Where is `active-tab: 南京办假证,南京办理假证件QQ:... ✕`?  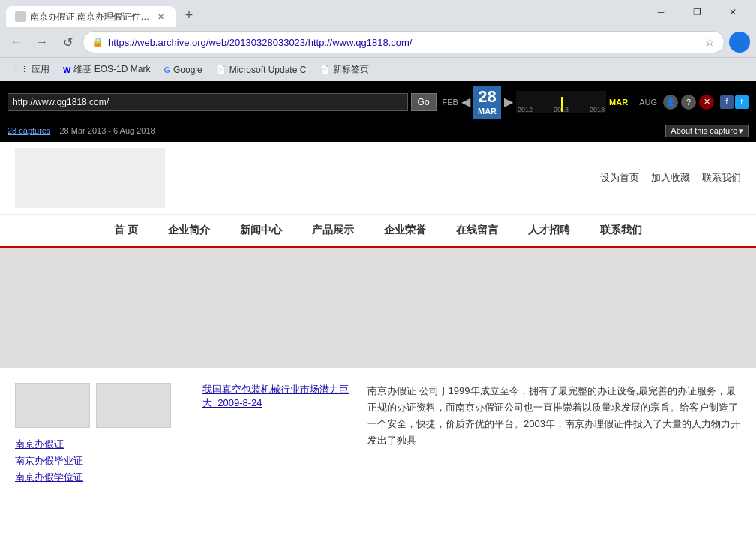
active-tab: 南京办假证,南京办理假证件QQ:... ✕ is located at coordinates (91, 17).